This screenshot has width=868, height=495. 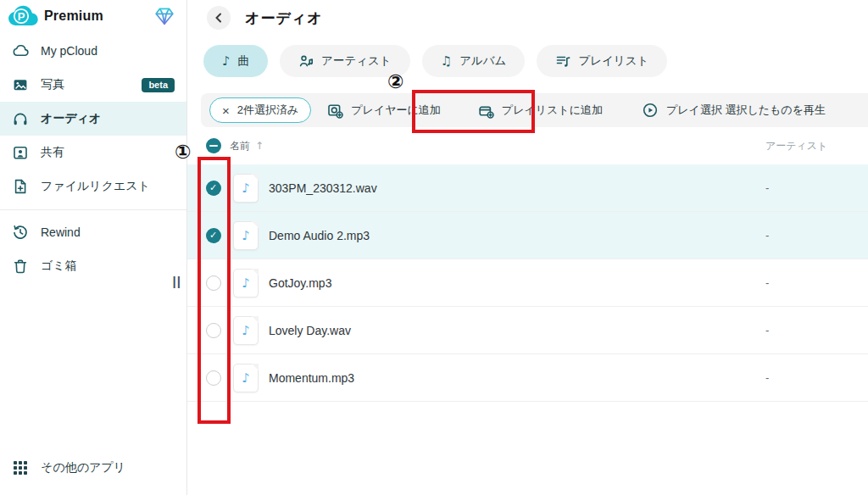 I want to click on add-to-playlist-icon, so click(x=487, y=110).